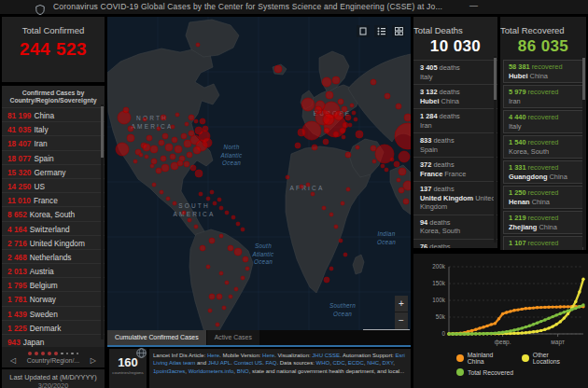 This screenshot has width=588, height=388. What do you see at coordinates (157, 338) in the screenshot?
I see `tab-cumulative-confirmed-cases: Cumulative Confirmed Cases` at bounding box center [157, 338].